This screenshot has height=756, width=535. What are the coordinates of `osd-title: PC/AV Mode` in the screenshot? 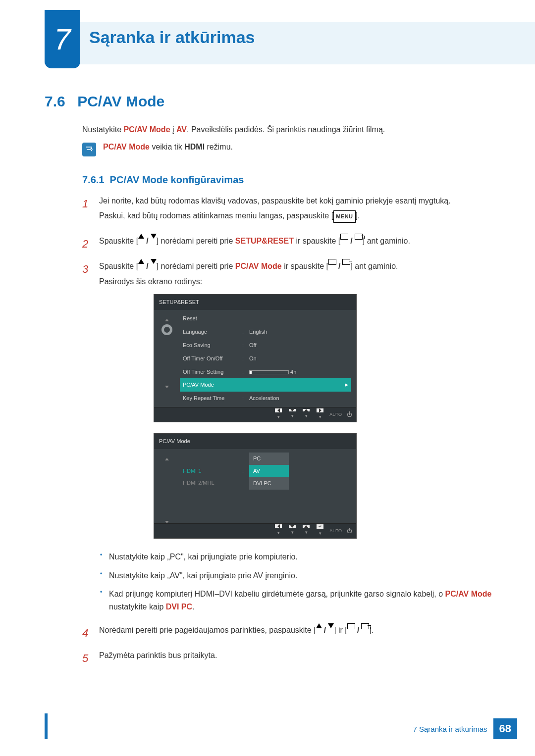 It's located at (255, 442).